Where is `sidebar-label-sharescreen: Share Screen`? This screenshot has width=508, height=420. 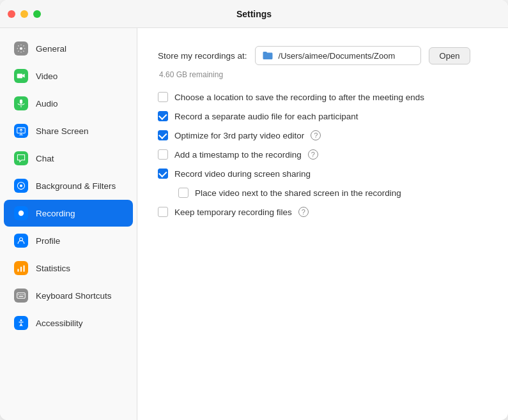
sidebar-label-sharescreen: Share Screen is located at coordinates (63, 131).